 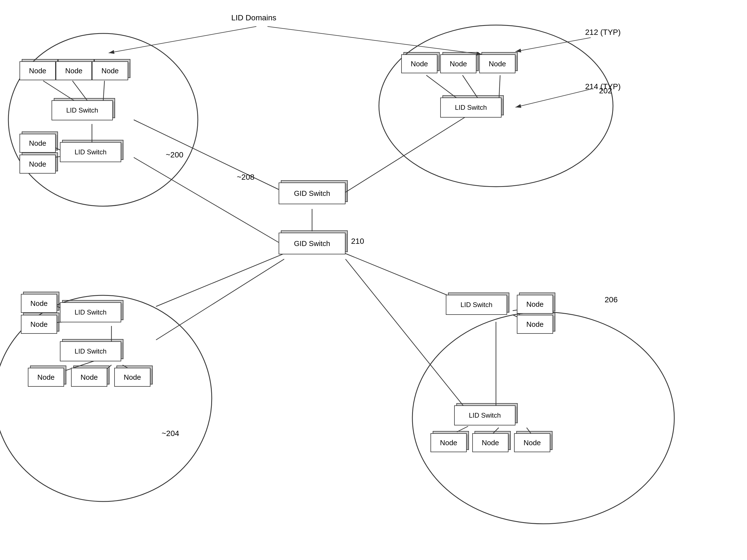 What do you see at coordinates (459, 64) in the screenshot?
I see `node-202-2: Node` at bounding box center [459, 64].